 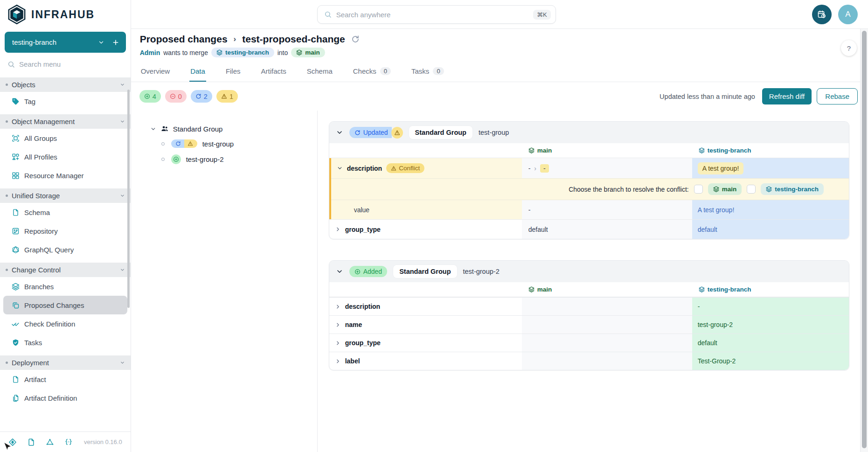 What do you see at coordinates (39, 286) in the screenshot?
I see `sidebar-item-label: Branches` at bounding box center [39, 286].